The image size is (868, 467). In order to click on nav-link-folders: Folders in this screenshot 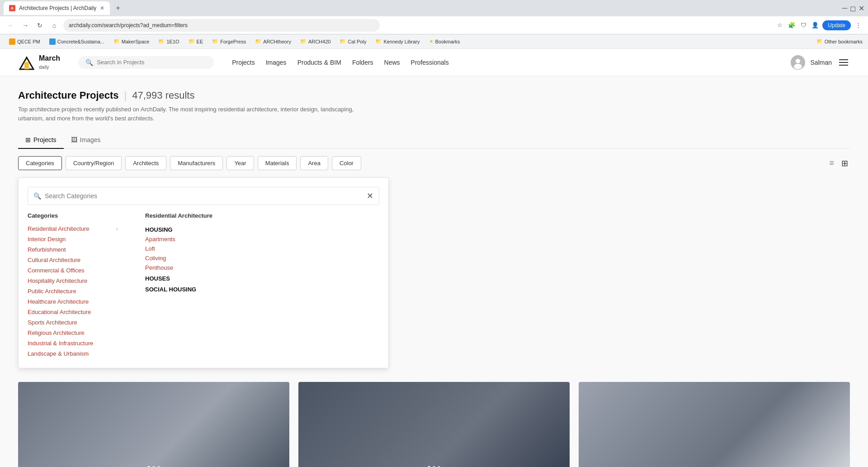, I will do `click(363, 62)`.